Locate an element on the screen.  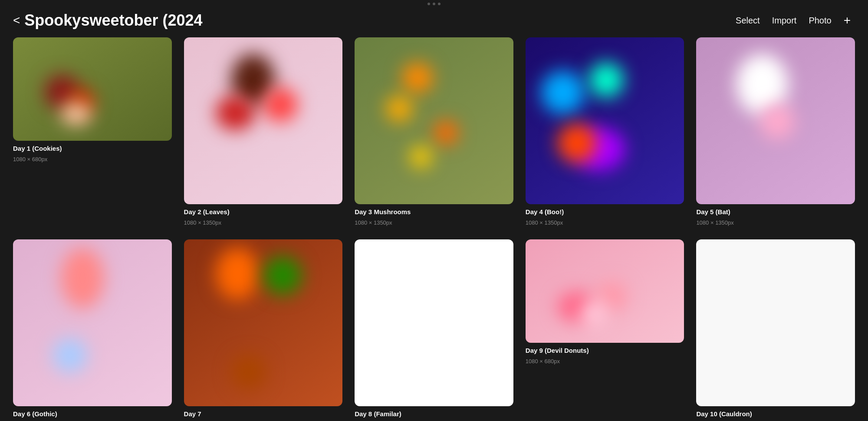
thumbnail-day6 is located at coordinates (92, 323).